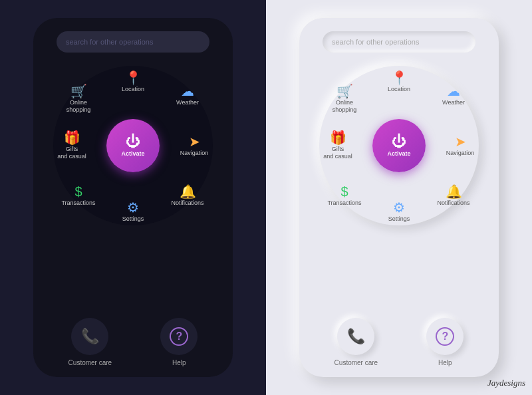 The height and width of the screenshot is (395, 532). Describe the element at coordinates (78, 192) in the screenshot. I see `transactions-icon-dark: $` at that location.